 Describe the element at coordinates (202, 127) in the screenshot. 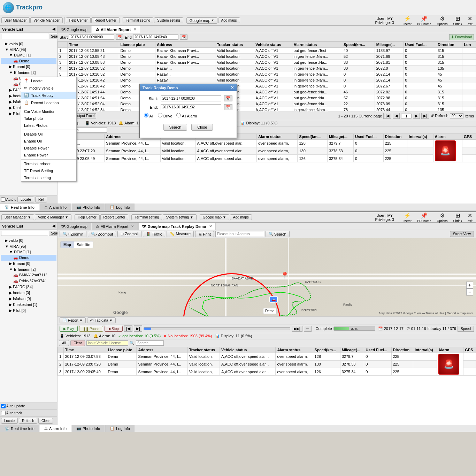

I see `dialog-close-button: Close` at that location.